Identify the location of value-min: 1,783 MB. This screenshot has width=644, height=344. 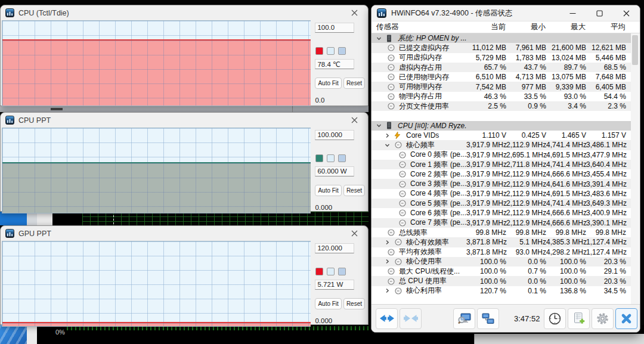
(526, 58).